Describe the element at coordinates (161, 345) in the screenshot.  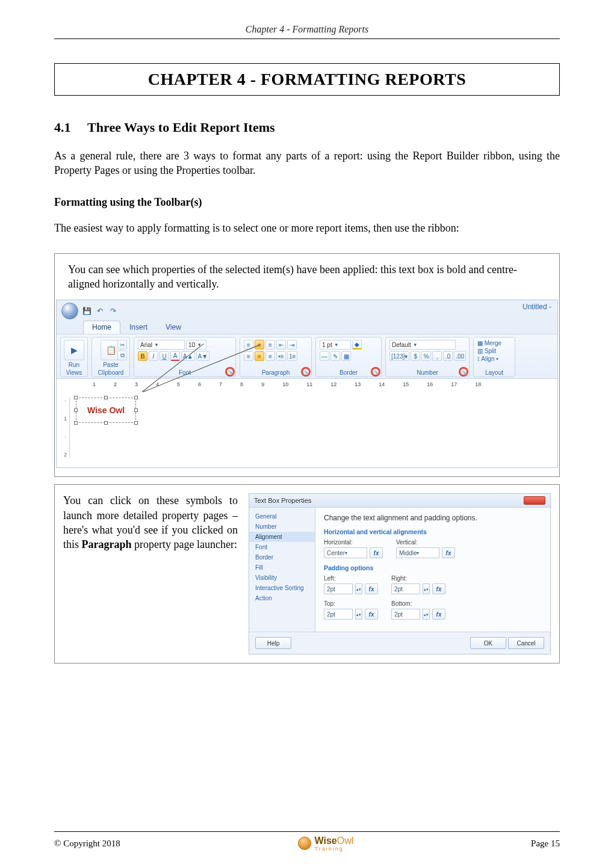
I see `font-name-combo: Arial▼` at that location.